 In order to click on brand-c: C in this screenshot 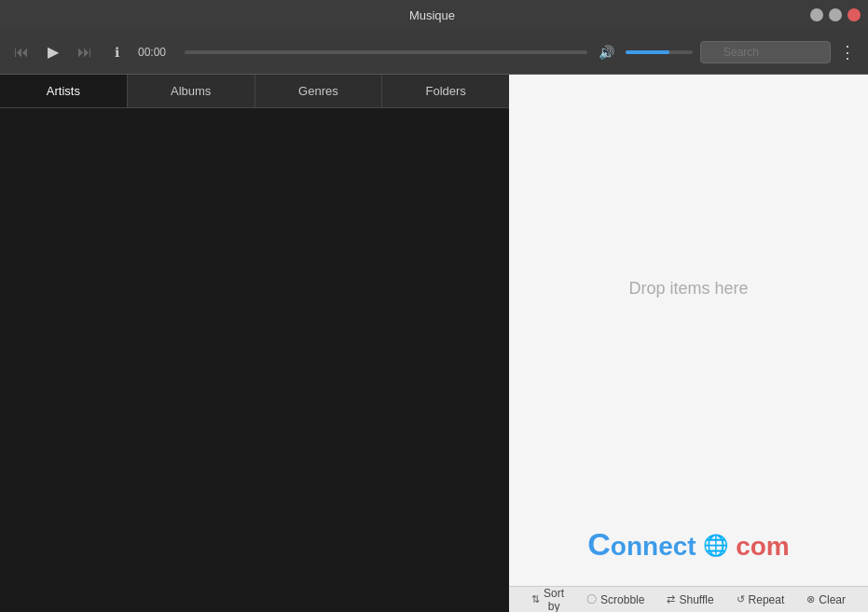, I will do `click(599, 544)`.